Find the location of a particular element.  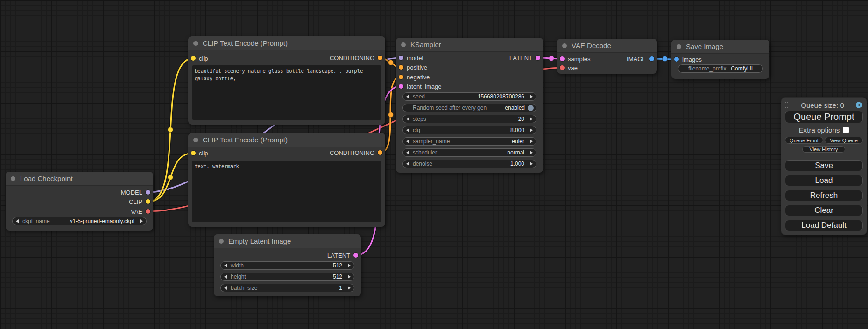

input-slot-images: images is located at coordinates (688, 59).